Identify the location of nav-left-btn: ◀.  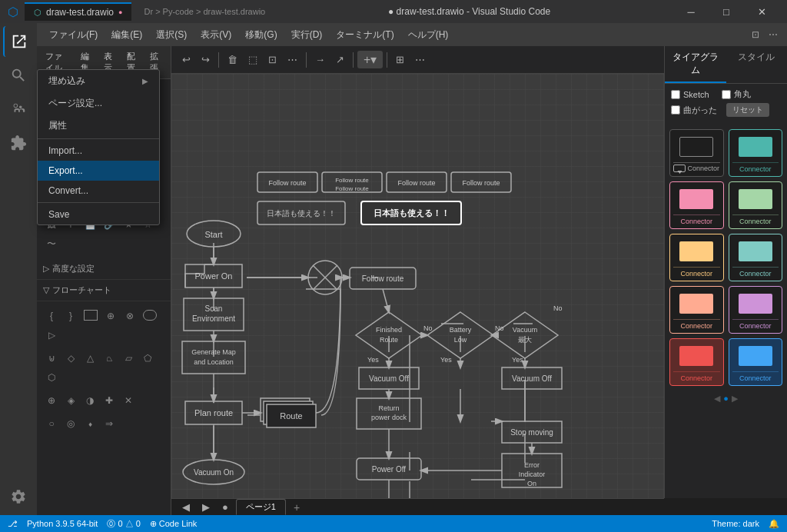
(186, 507).